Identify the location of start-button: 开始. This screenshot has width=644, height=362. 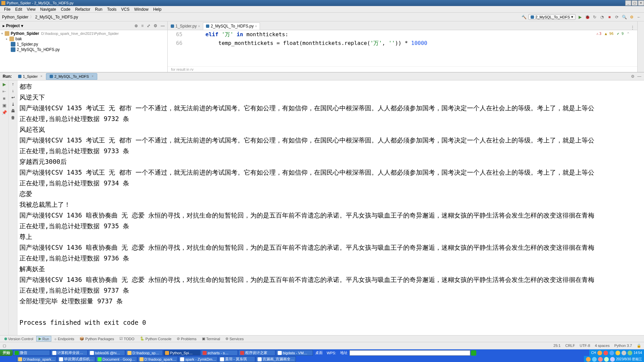
(6, 353).